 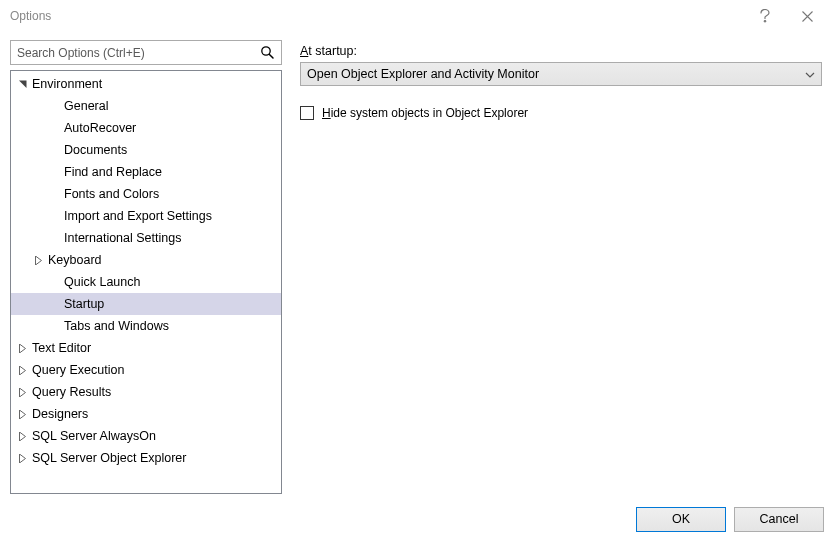 What do you see at coordinates (101, 282) in the screenshot?
I see `tree-item-label: Quick Launch` at bounding box center [101, 282].